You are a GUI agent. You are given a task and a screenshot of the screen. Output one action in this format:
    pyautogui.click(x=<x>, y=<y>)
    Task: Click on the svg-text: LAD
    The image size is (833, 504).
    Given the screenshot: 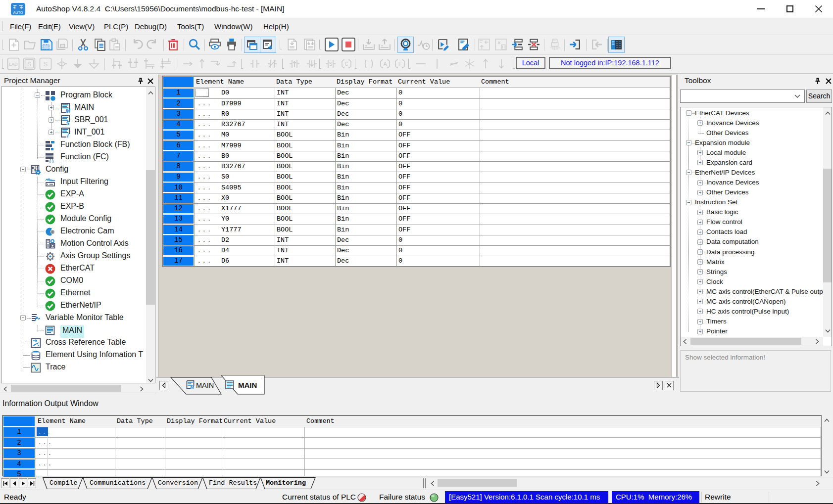 What is the action you would take?
    pyautogui.click(x=13, y=64)
    